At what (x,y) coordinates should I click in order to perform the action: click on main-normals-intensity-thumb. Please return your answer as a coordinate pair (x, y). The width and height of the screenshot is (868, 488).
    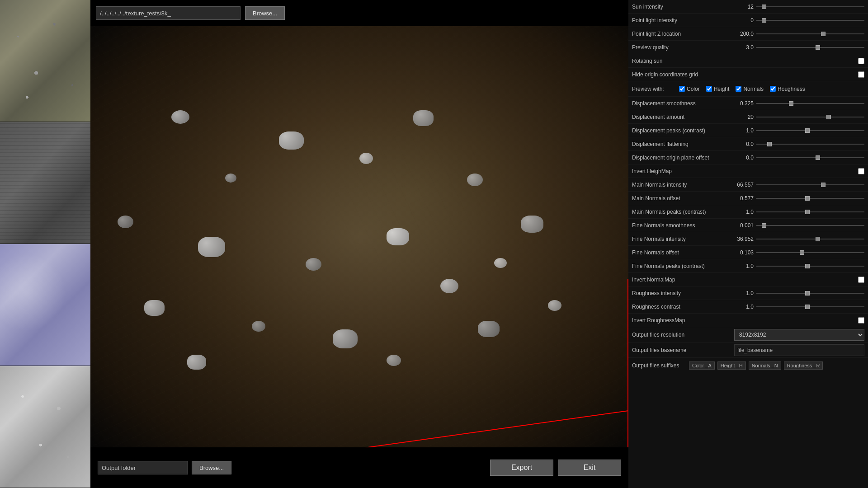
    Looking at the image, I should click on (823, 185).